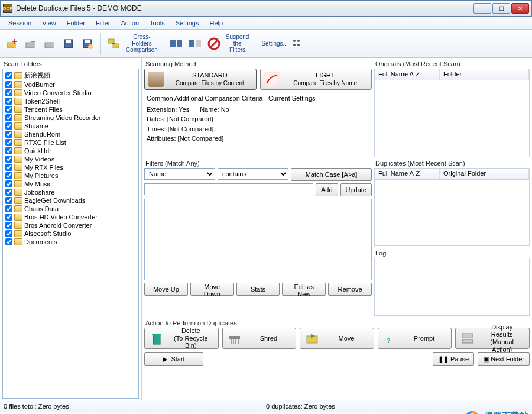  What do you see at coordinates (259, 338) in the screenshot?
I see `action-shred-button: Shred` at bounding box center [259, 338].